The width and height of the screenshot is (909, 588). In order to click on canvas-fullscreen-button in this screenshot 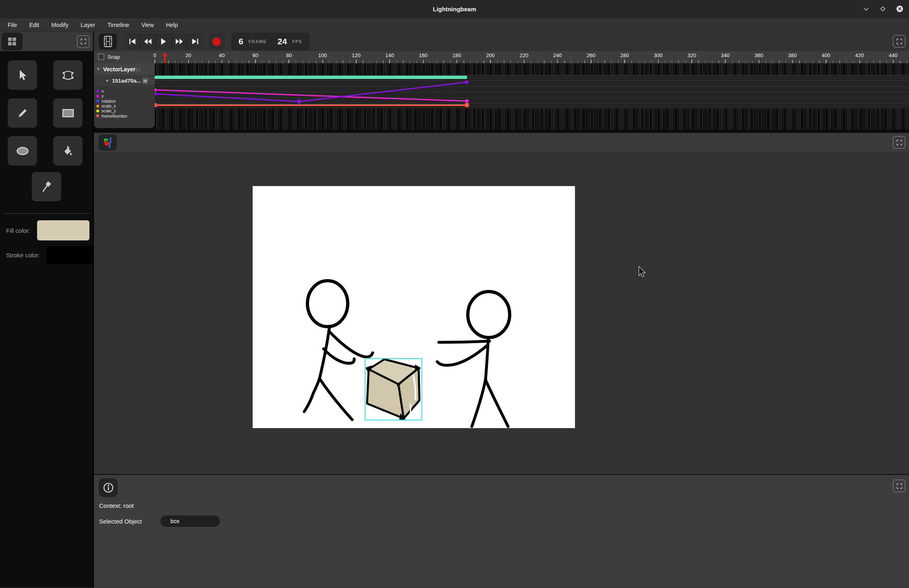, I will do `click(899, 143)`.